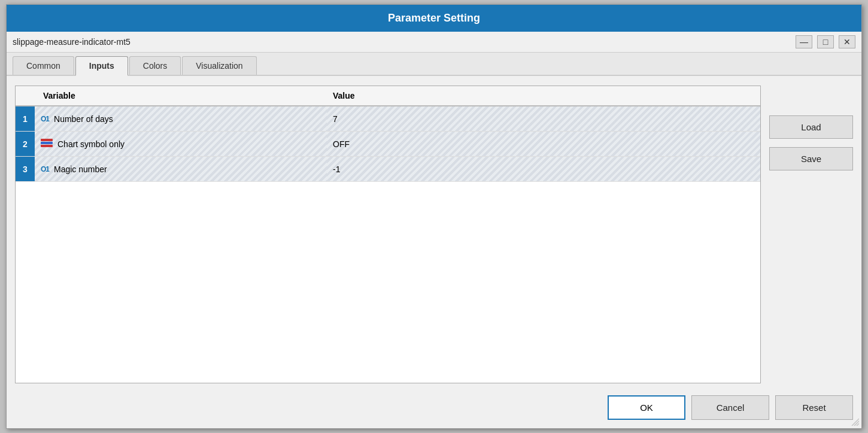 The width and height of the screenshot is (868, 433). What do you see at coordinates (177, 96) in the screenshot?
I see `col-header-variable: Variable` at bounding box center [177, 96].